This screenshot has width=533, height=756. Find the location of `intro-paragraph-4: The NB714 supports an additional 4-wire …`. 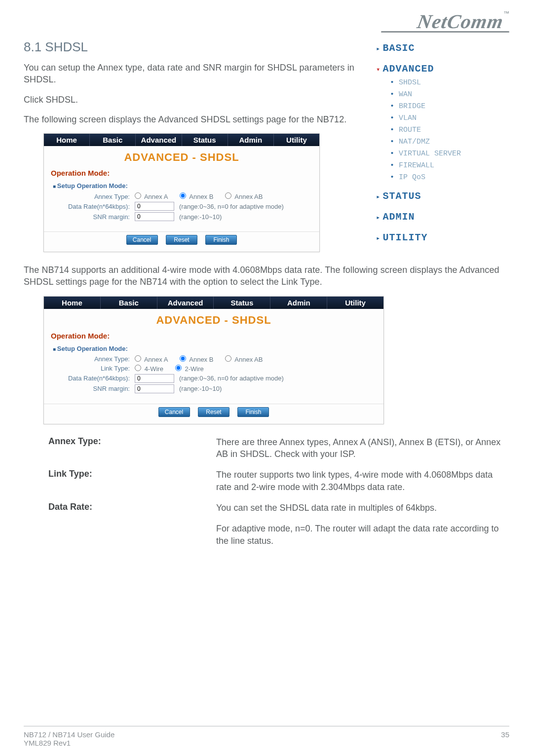

intro-paragraph-4: The NB714 supports an additional 4-wire … is located at coordinates (266, 276).